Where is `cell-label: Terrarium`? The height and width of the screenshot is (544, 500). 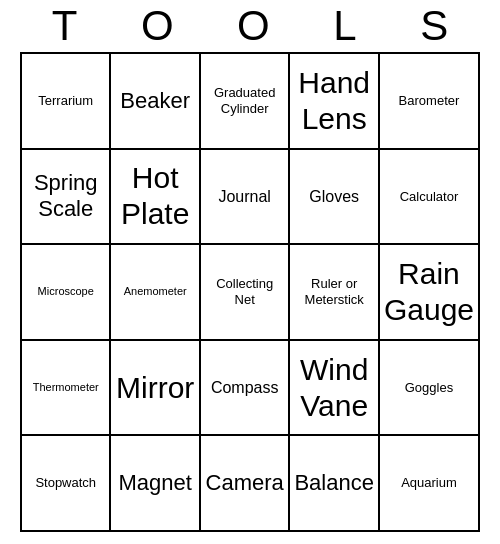
cell-label: Terrarium is located at coordinates (66, 101).